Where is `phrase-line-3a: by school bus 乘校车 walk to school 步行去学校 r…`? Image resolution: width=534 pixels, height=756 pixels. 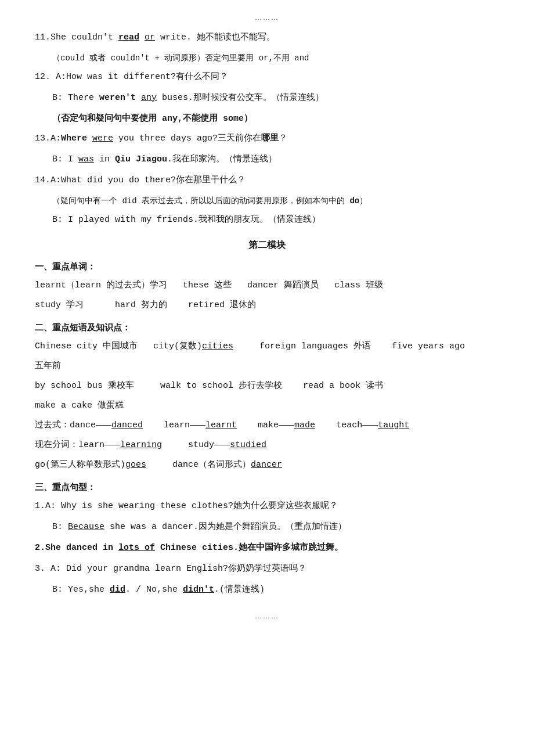
phrase-line-3a: by school bus 乘校车 walk to school 步行去学校 r… is located at coordinates (267, 386).